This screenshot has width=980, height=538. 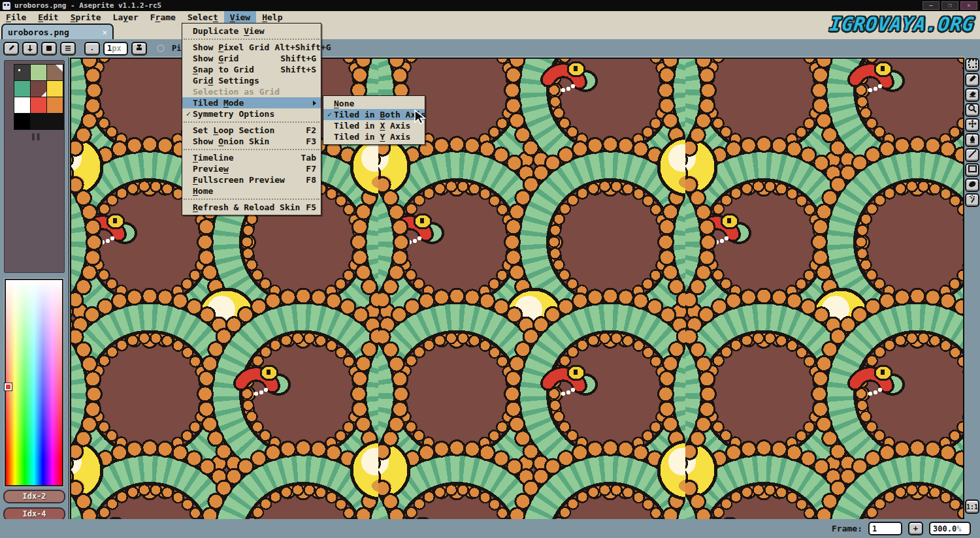 I want to click on tab-uroboros: uroboros.png ×, so click(x=57, y=31).